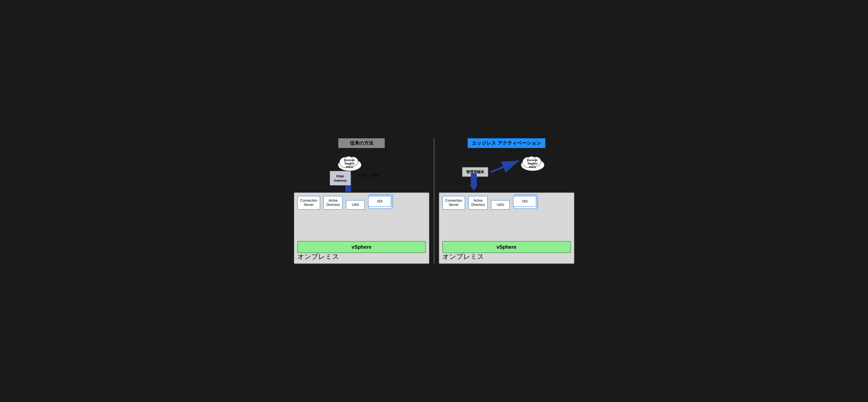 The width and height of the screenshot is (868, 402). I want to click on right-arrow-to-cloud, so click(505, 166).